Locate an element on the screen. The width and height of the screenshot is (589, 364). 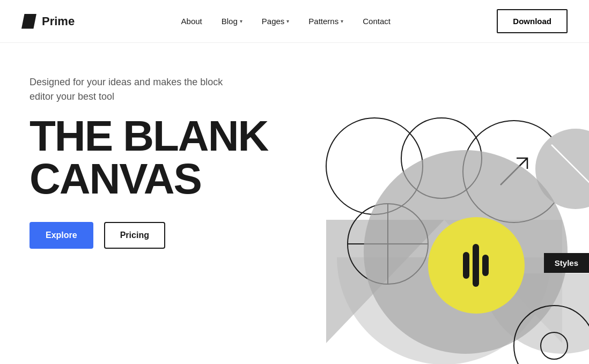
styles-badge: Styles is located at coordinates (566, 263).